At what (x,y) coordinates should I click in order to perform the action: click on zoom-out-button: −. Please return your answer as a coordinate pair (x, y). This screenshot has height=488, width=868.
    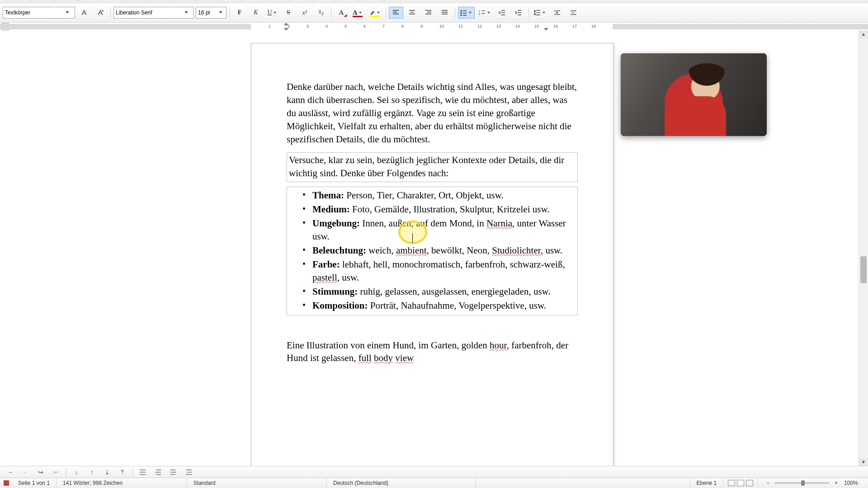
    Looking at the image, I should click on (768, 483).